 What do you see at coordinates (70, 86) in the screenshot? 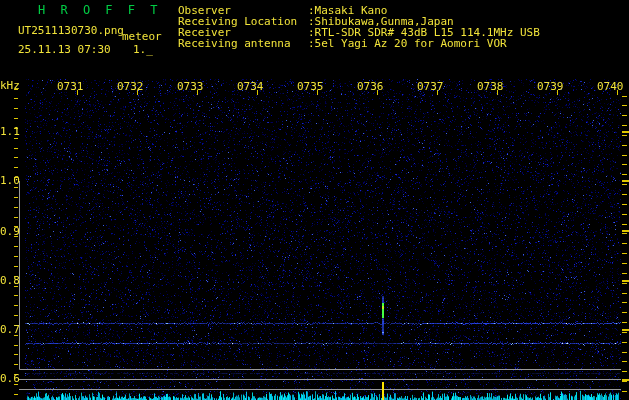
I see `time-axis-label: 0731` at bounding box center [70, 86].